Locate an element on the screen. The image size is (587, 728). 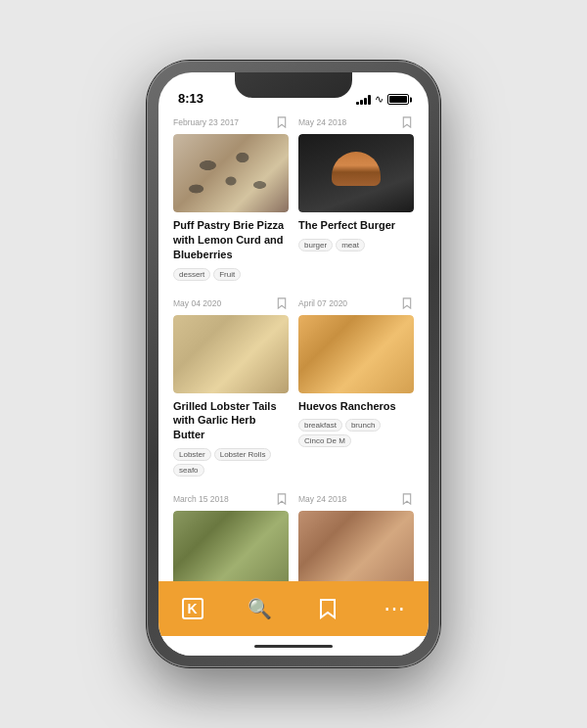
tab-home: K is located at coordinates (193, 609).